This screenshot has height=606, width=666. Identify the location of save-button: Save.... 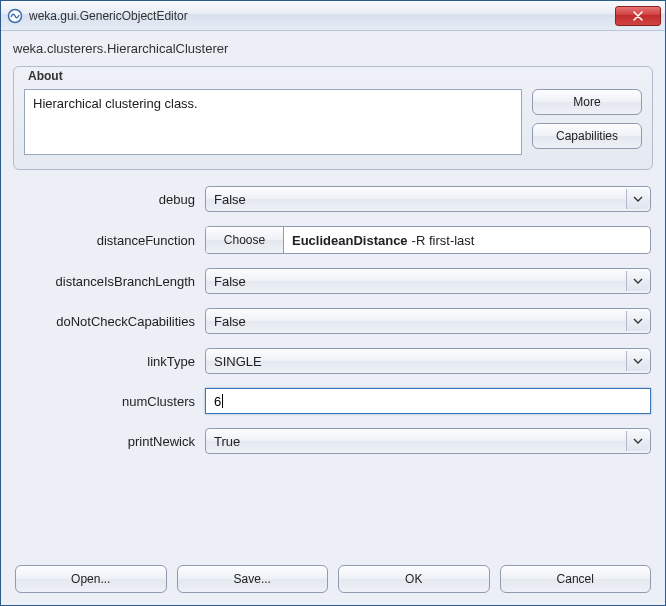
(253, 579).